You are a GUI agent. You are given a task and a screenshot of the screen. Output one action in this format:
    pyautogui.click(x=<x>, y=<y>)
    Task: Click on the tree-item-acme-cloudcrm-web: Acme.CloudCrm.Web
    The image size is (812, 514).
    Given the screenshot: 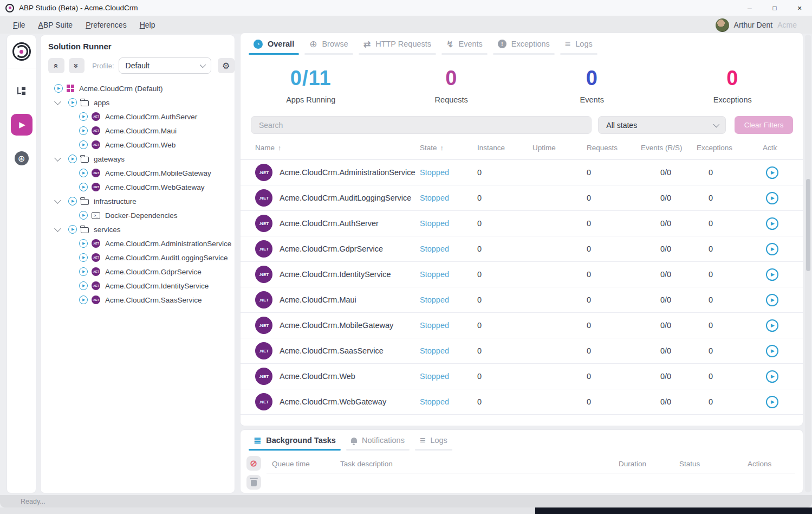 What is the action you would take?
    pyautogui.click(x=141, y=145)
    